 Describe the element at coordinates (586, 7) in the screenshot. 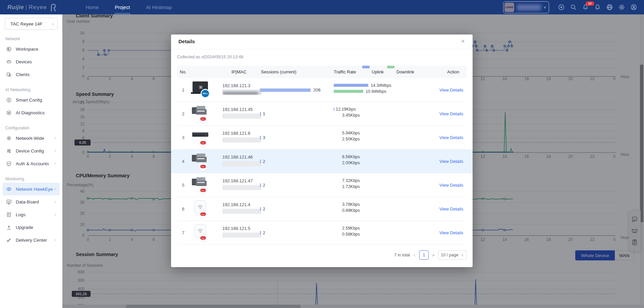

I see `alerts-button: 27` at that location.